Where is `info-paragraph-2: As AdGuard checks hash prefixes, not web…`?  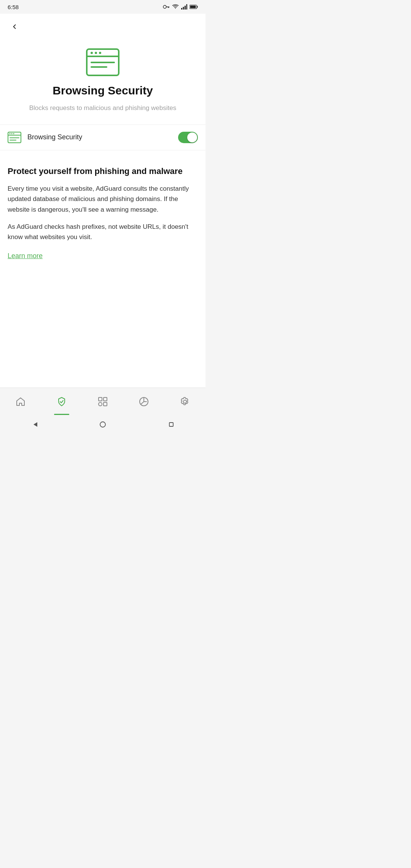
info-paragraph-2: As AdGuard checks hash prefixes, not web… is located at coordinates (103, 232).